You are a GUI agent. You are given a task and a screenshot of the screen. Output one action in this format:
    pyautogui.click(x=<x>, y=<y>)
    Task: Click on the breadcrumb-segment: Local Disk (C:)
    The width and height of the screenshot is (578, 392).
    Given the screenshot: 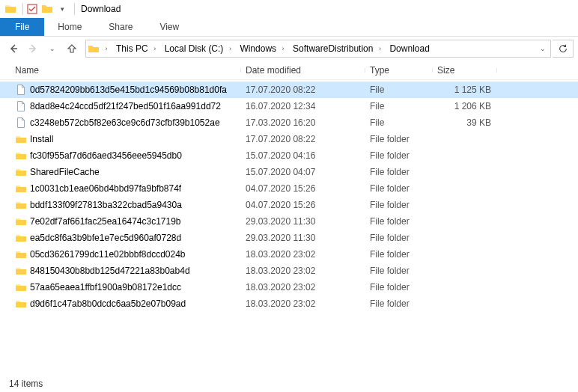 What is the action you would take?
    pyautogui.click(x=193, y=49)
    